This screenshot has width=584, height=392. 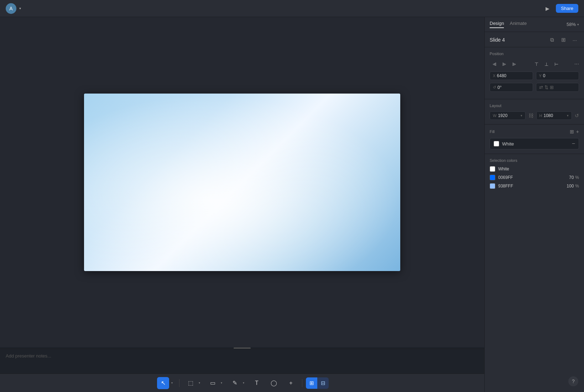 What do you see at coordinates (577, 64) in the screenshot?
I see `align-more-button: ···` at bounding box center [577, 64].